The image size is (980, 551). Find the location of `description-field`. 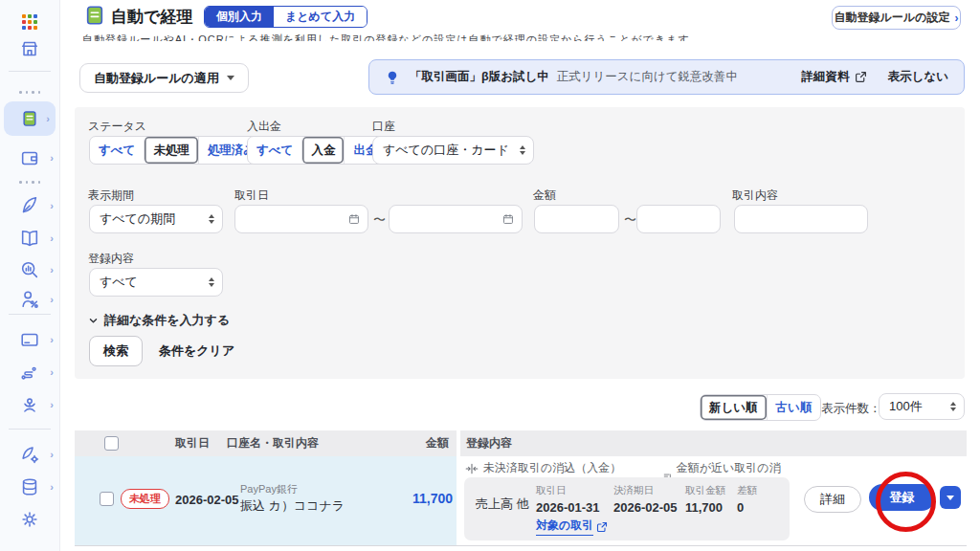

description-field is located at coordinates (801, 219).